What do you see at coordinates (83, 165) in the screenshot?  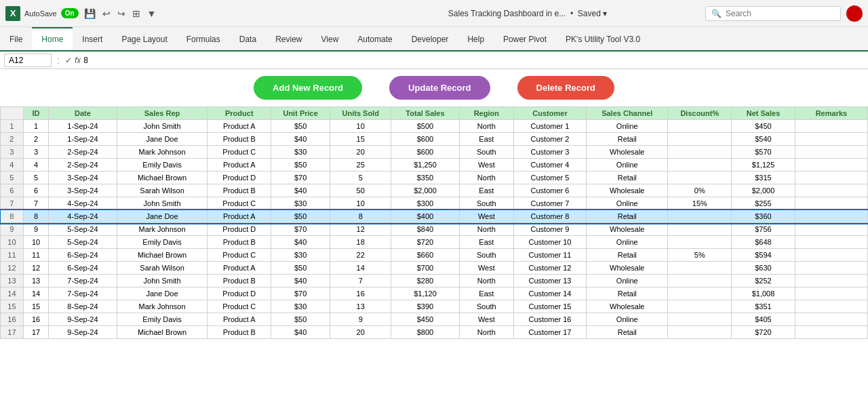 I see `cell: 2-Sep-24` at bounding box center [83, 165].